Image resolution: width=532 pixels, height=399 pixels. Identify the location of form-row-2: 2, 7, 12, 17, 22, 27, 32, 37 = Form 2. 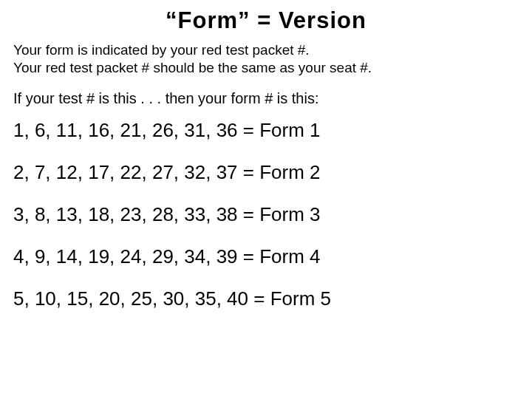
(266, 173).